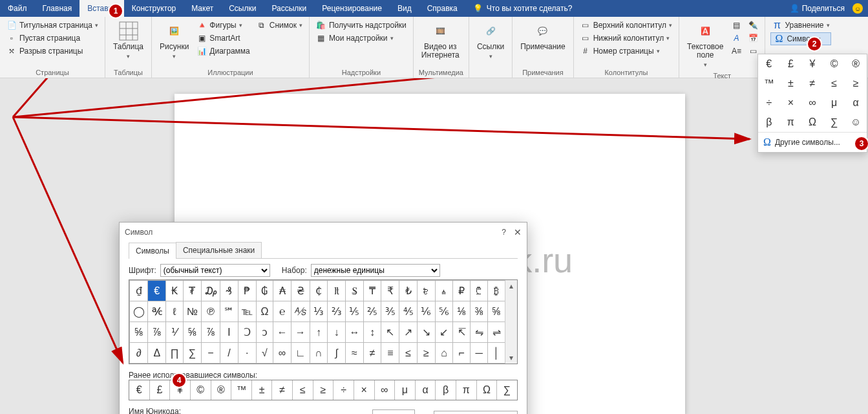 This screenshot has height=414, width=868. Describe the element at coordinates (736, 51) in the screenshot. I see `drop-cap-button: A≡` at that location.